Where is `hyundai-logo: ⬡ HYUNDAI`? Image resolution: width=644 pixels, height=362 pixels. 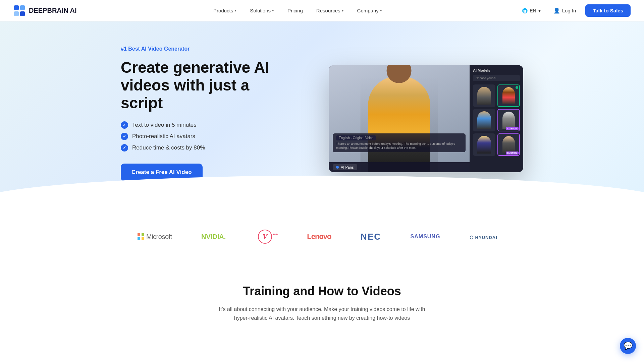 hyundai-logo: ⬡ HYUNDAI is located at coordinates (488, 237).